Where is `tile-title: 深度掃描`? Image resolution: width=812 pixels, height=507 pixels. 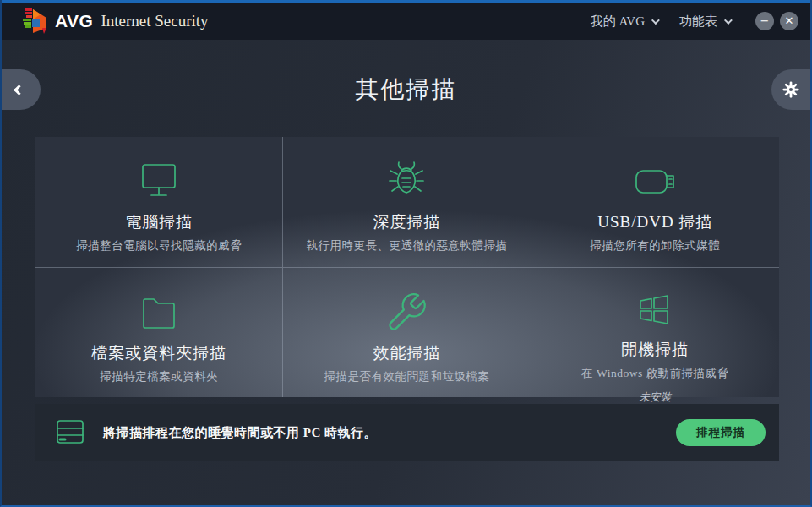
tile-title: 深度掃描 is located at coordinates (406, 222).